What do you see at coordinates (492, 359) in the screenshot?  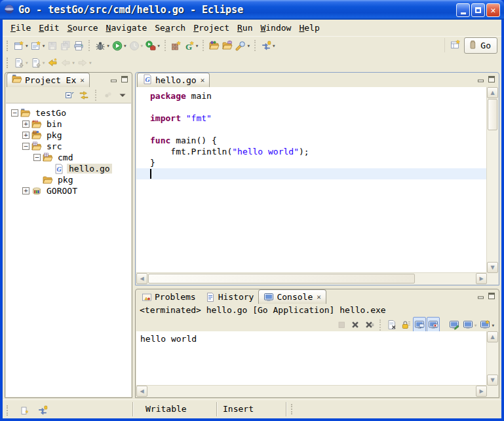 I see `console-vertical-scrollbar: ▲ ▼` at bounding box center [492, 359].